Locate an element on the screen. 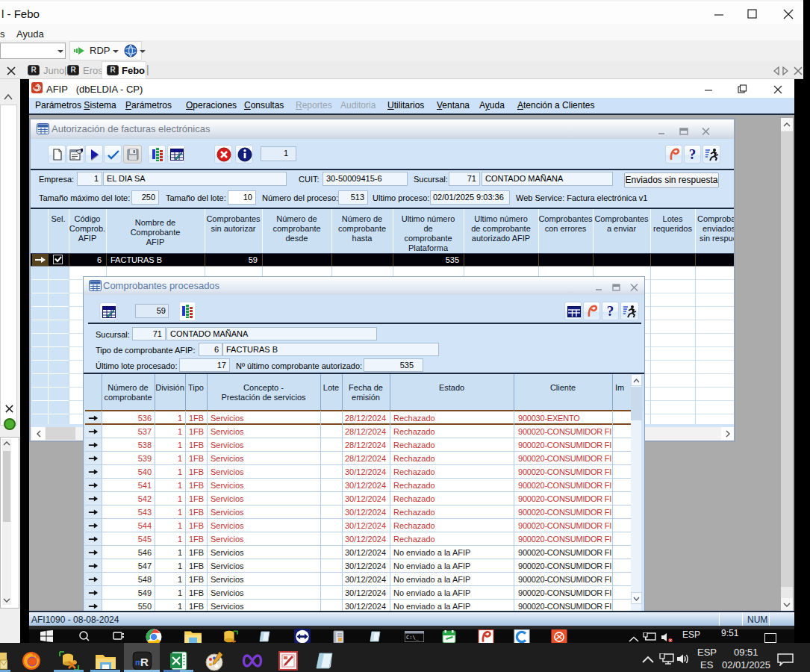 This screenshot has width=810, height=672. svg-text: R is located at coordinates (145, 662).